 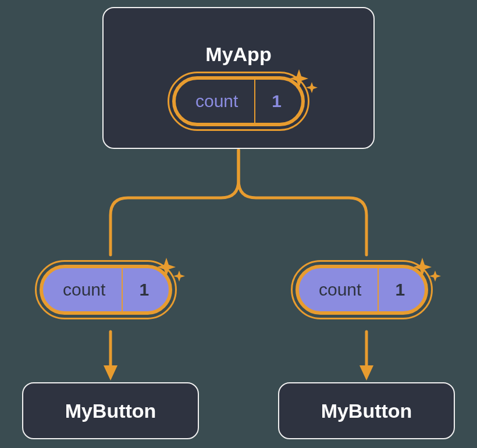 I want to click on child-prop-pill-right: count 1, so click(x=362, y=290).